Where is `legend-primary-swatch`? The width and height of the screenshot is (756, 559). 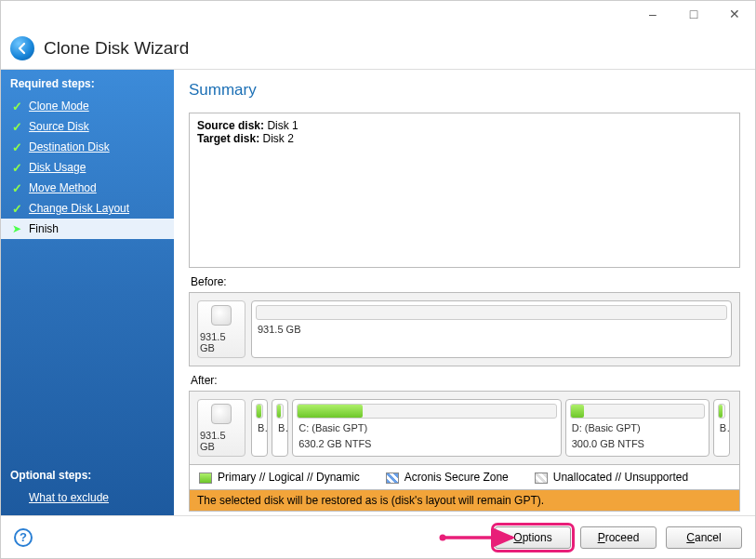
legend-primary-swatch is located at coordinates (206, 478).